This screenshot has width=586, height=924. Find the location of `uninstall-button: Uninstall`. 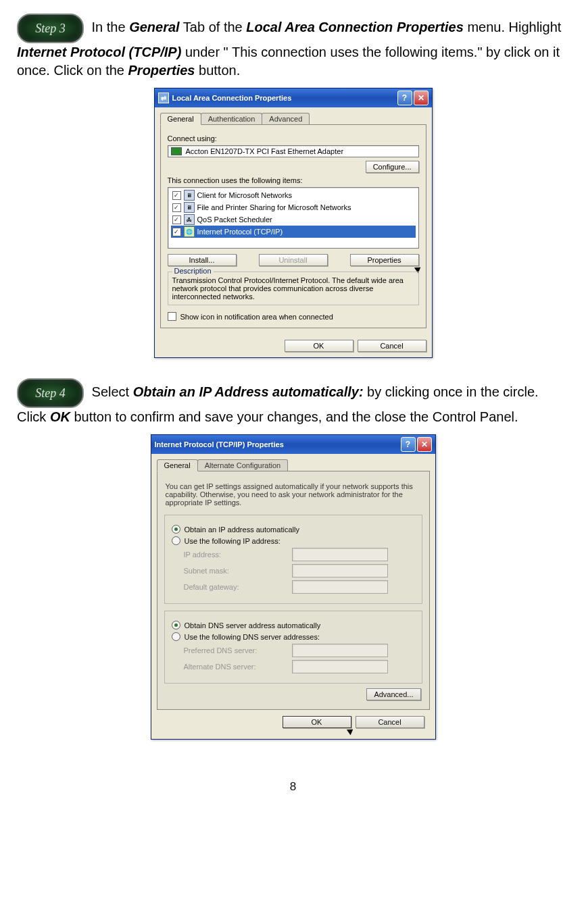

uninstall-button: Uninstall is located at coordinates (293, 260).